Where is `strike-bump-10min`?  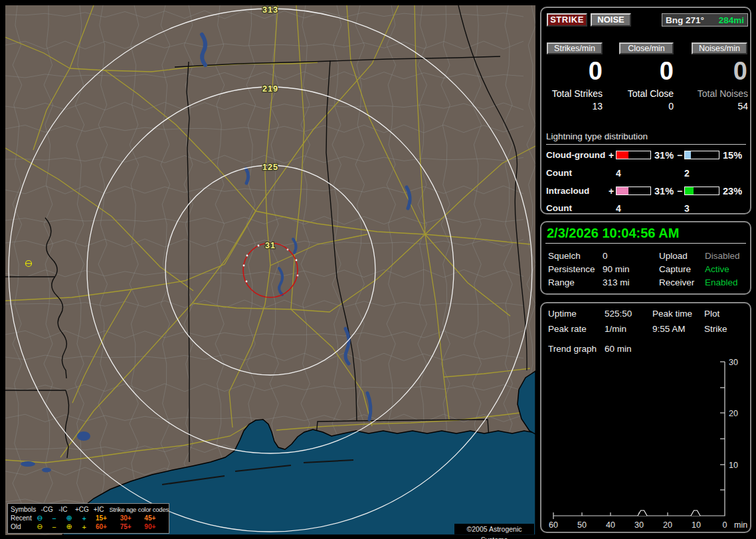 strike-bump-10min is located at coordinates (696, 513).